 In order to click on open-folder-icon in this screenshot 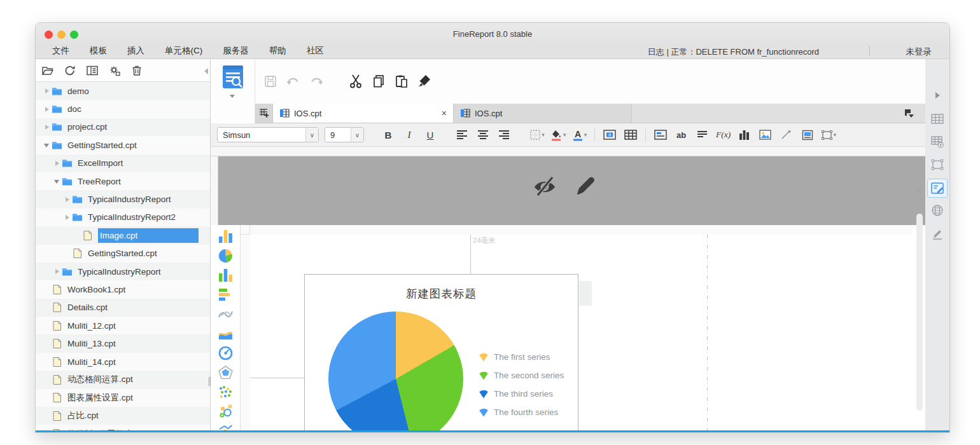, I will do `click(48, 71)`.